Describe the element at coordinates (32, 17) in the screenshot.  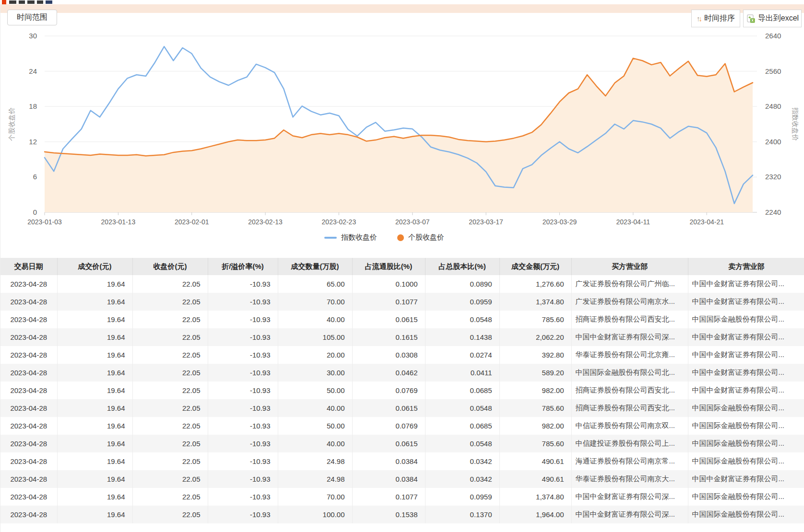
I see `time-range-button: 时间范围` at that location.